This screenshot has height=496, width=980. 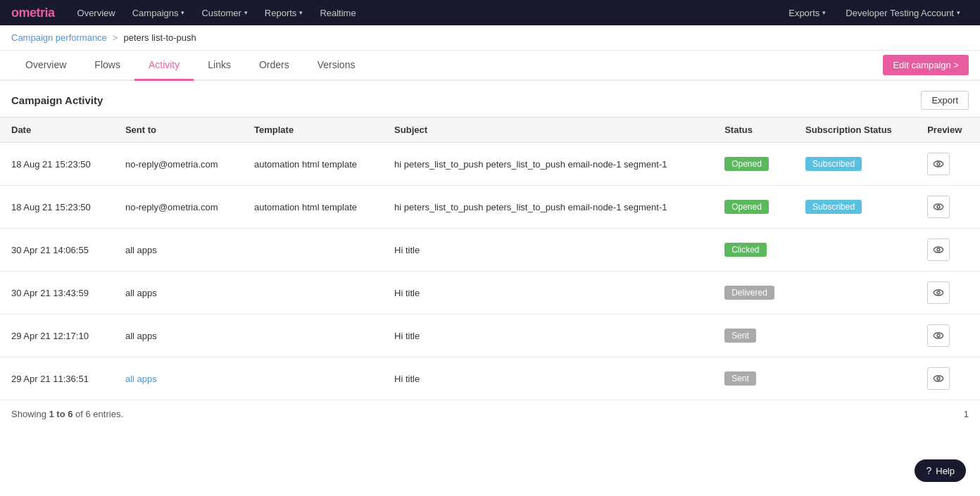 What do you see at coordinates (46, 66) in the screenshot?
I see `tab-overview: Overview` at bounding box center [46, 66].